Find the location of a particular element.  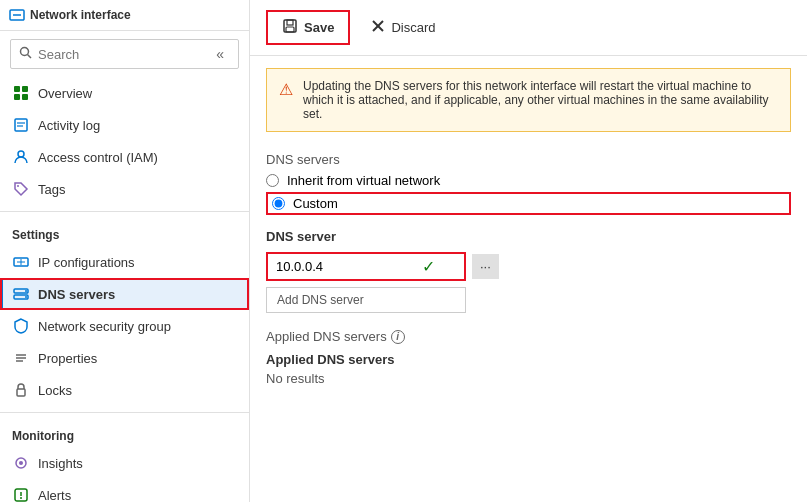

ip-configurations-label: IP configurations is located at coordinates (86, 262).